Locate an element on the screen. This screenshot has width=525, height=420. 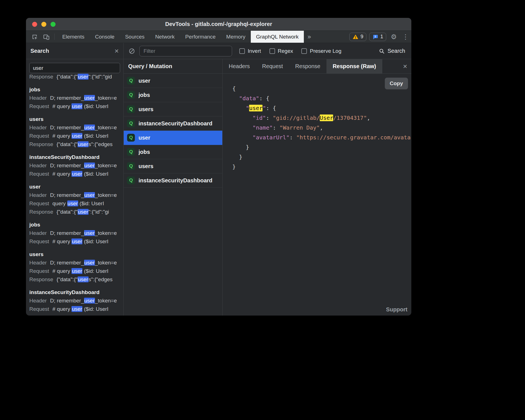
search-result-line: Response{"data":{"user":{"id":"gi is located at coordinates (77, 212).